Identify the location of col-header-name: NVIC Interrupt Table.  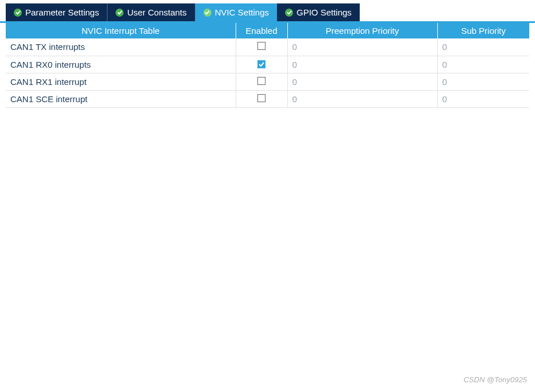
(121, 31).